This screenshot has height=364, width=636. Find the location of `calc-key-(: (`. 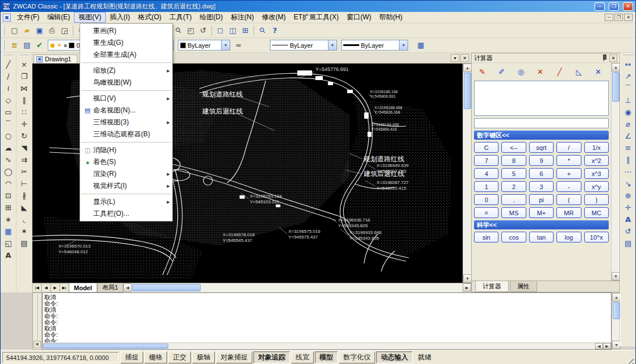

calc-key-(: ( is located at coordinates (568, 200).